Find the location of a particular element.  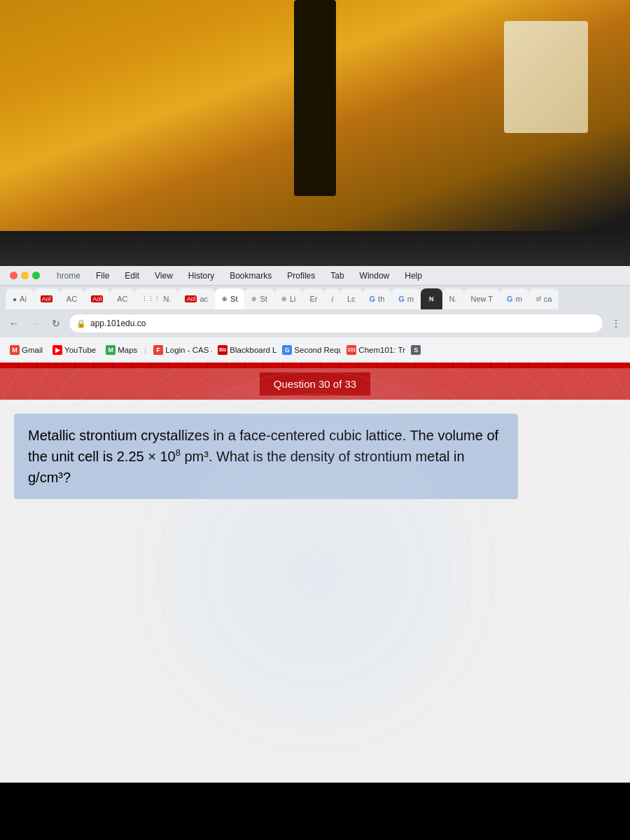

address-bar-row: ← → ↻ 🔒 app.101edu.co ⋮ is located at coordinates (315, 323).